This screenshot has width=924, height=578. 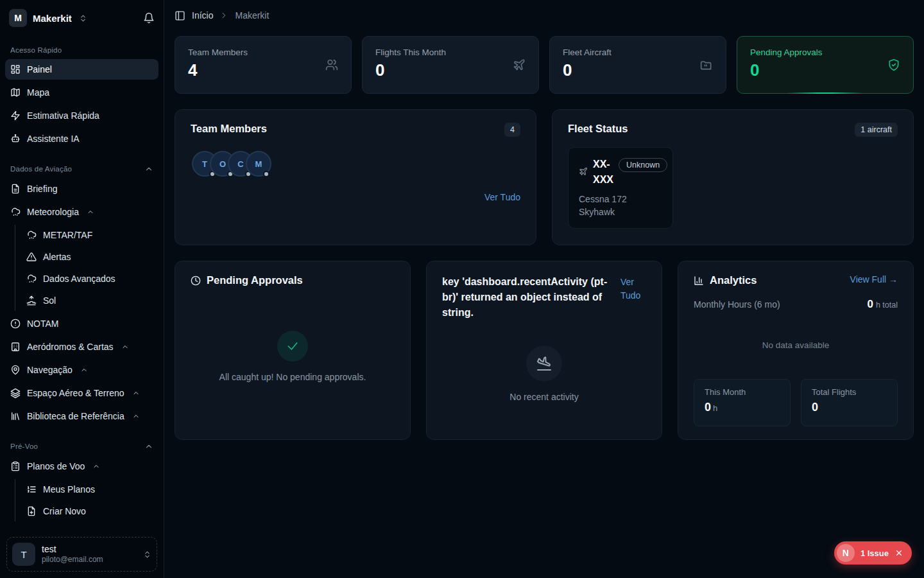 What do you see at coordinates (252, 15) in the screenshot?
I see `breadcrumb-current: Makerkit` at bounding box center [252, 15].